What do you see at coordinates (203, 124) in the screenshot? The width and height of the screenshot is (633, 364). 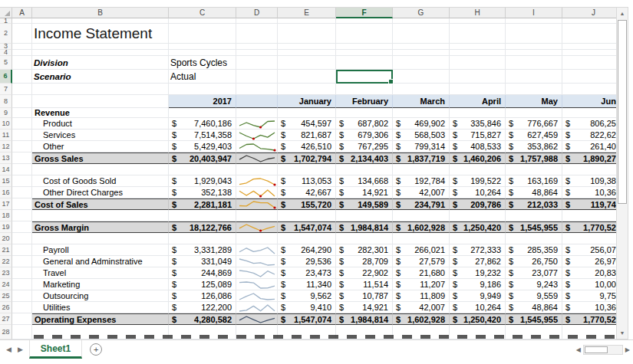 I see `cell-C10: $7,460,186` at bounding box center [203, 124].